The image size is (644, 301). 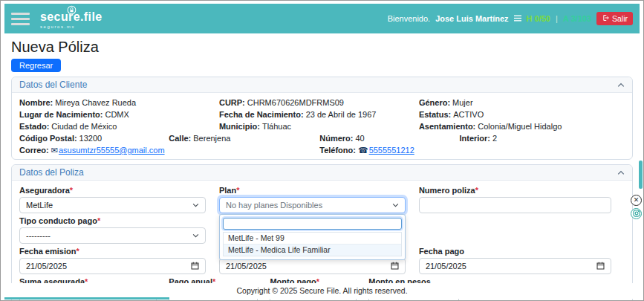 What do you see at coordinates (472, 150) in the screenshot?
I see `client-field: Teléfono:☎5555551212` at bounding box center [472, 150].